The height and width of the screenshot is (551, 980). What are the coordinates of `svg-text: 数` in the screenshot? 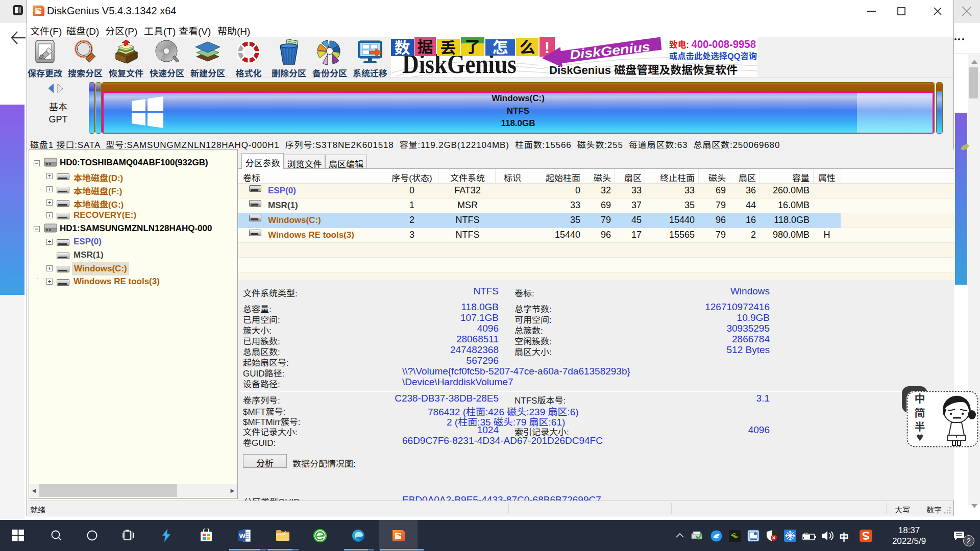 It's located at (402, 48).